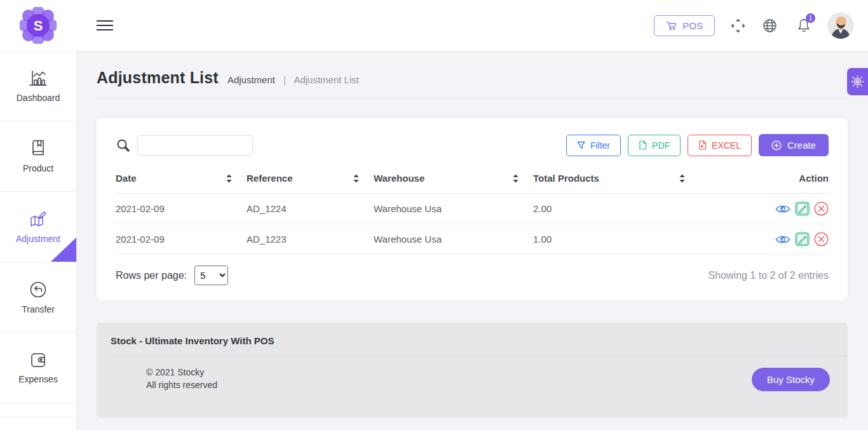 Image resolution: width=868 pixels, height=430 pixels. Describe the element at coordinates (38, 25) in the screenshot. I see `stocky-logo-icon: S` at that location.